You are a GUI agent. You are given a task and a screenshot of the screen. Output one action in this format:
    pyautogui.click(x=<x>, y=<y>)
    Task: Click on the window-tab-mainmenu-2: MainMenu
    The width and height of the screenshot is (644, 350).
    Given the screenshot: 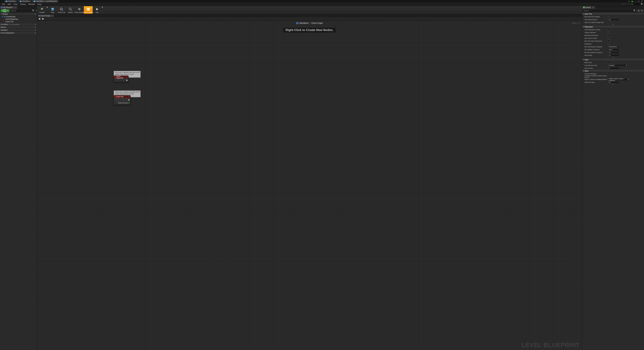 What is the action you would take?
    pyautogui.click(x=25, y=1)
    